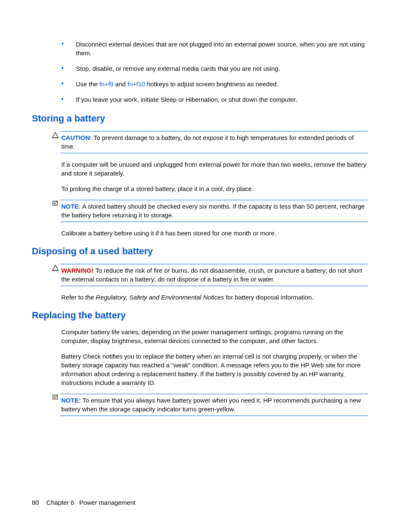  Describe the element at coordinates (136, 84) in the screenshot. I see `hotkey-text: fn+f10` at that location.